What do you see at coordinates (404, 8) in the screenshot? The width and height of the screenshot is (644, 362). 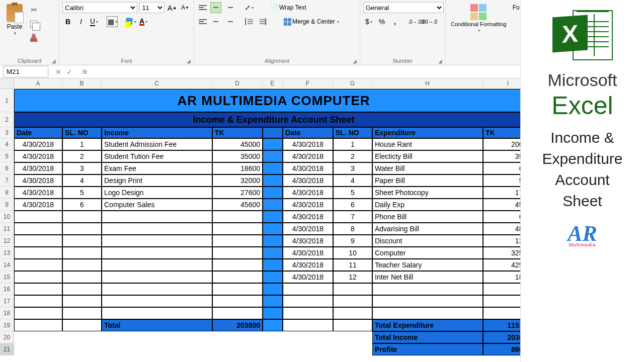 I see `number-format-select: General` at bounding box center [404, 8].